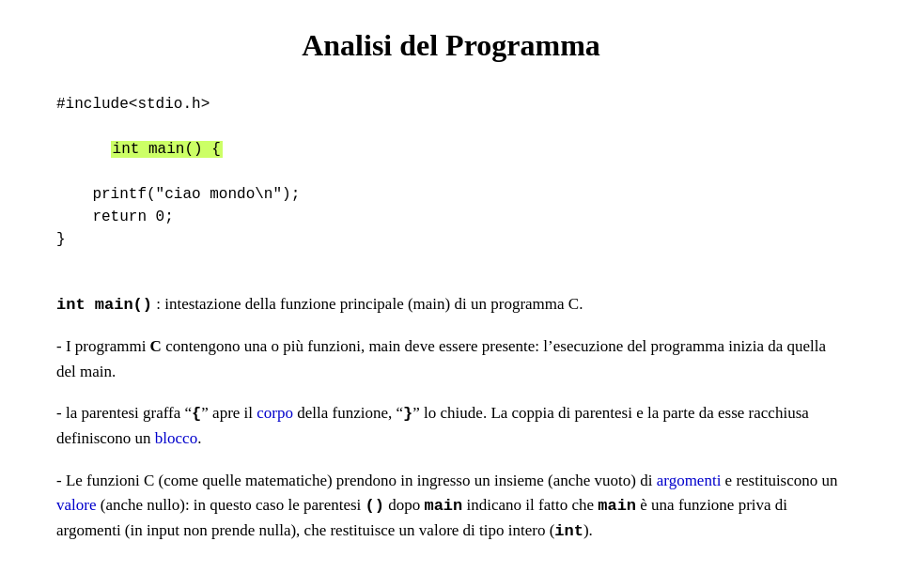 The width and height of the screenshot is (902, 588). I want to click on p3-mid2: della funzione, “, so click(348, 413).